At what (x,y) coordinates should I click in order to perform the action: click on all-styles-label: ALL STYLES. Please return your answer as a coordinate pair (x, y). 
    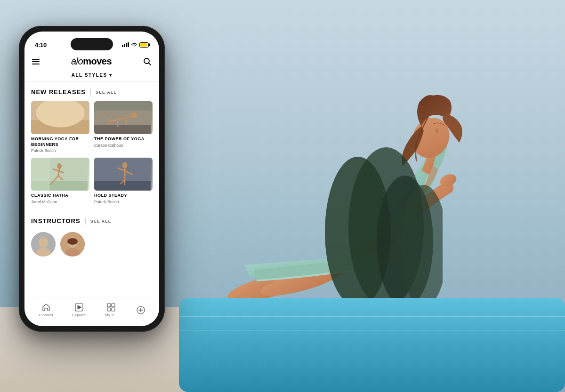
    Looking at the image, I should click on (89, 75).